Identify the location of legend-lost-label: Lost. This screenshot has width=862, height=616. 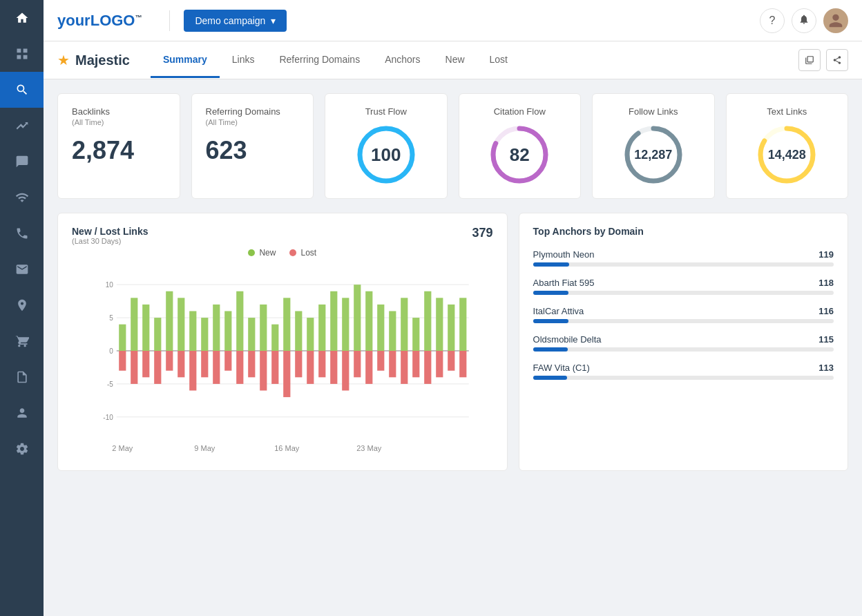
(308, 253).